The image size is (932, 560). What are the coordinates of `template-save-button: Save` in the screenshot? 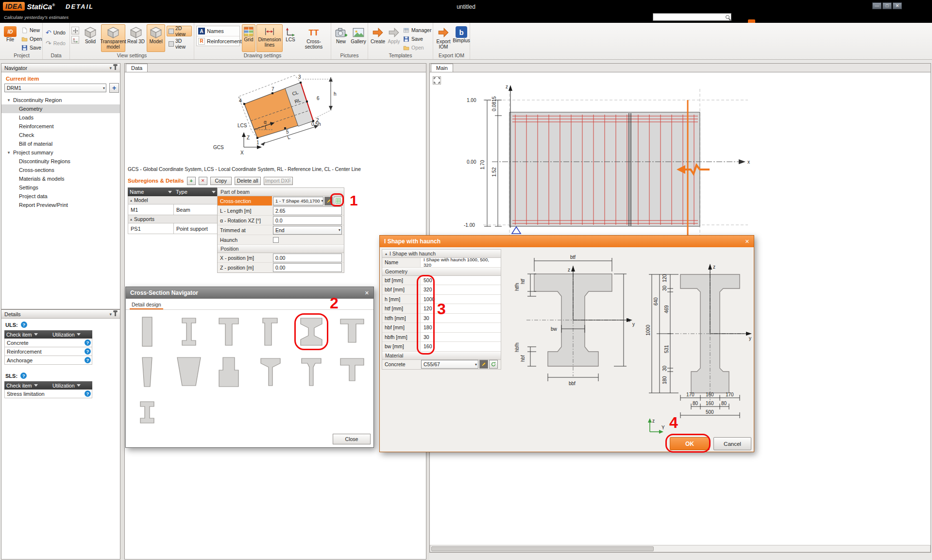 It's located at (413, 39).